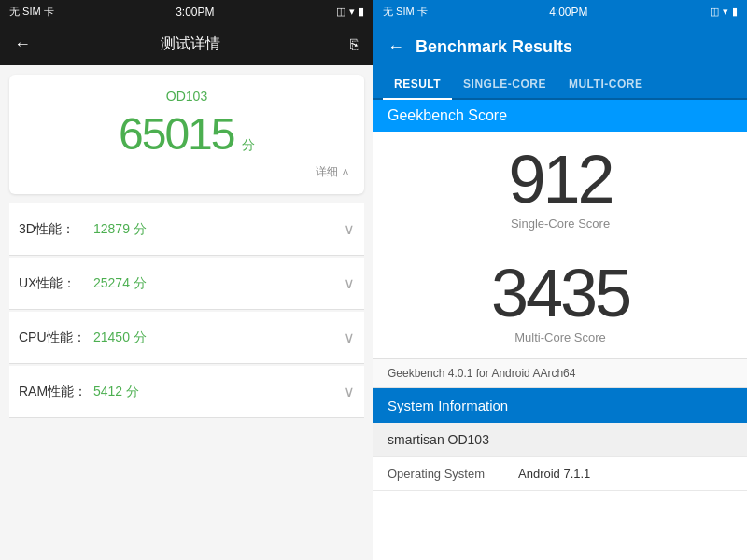  I want to click on esim-label: 无 SIM 卡, so click(32, 11).